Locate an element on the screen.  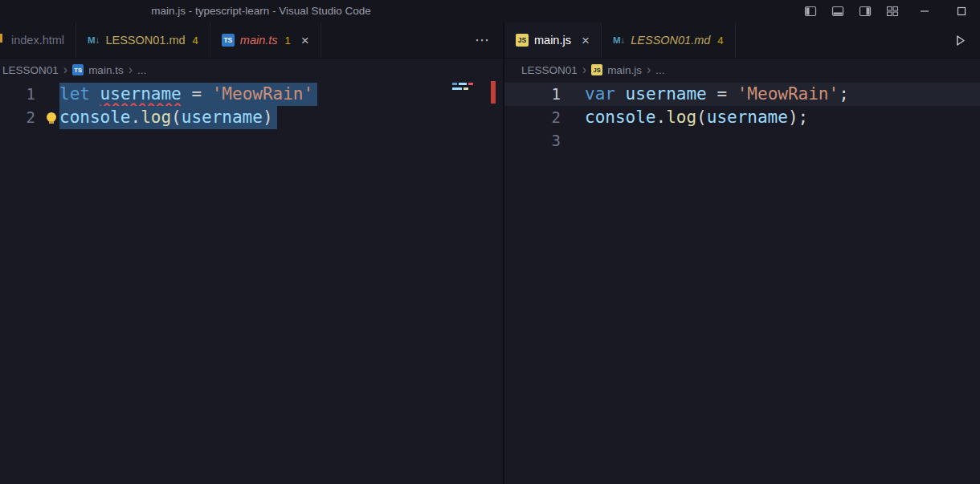
tab-label: main.js is located at coordinates (553, 40).